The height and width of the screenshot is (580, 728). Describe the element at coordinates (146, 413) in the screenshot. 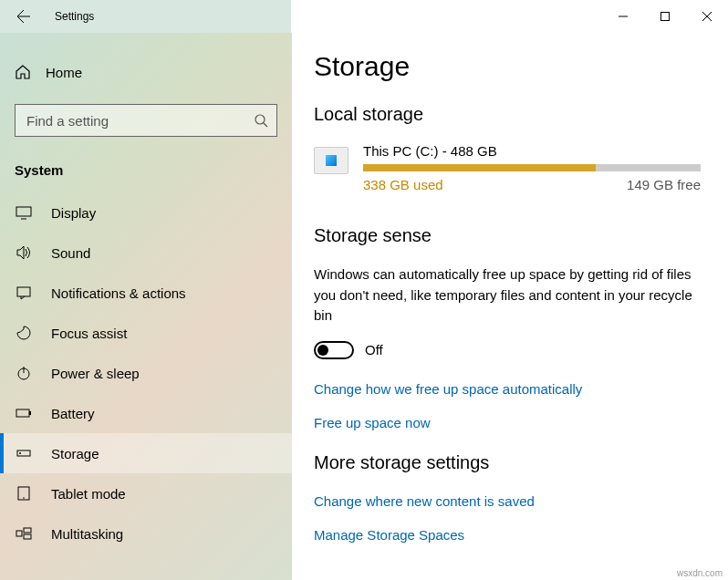

I see `sidebar-item-battery: Battery` at that location.